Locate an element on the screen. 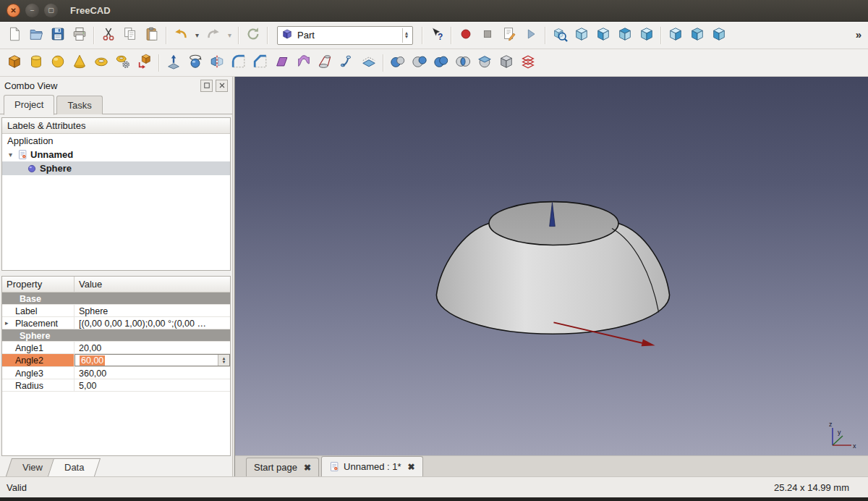 The image size is (868, 501). part-shapebuilder-button is located at coordinates (145, 63).